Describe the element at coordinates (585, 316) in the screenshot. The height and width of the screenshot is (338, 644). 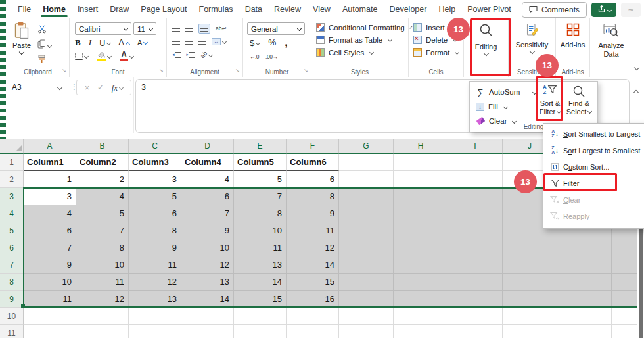
I see `cell-K10` at that location.